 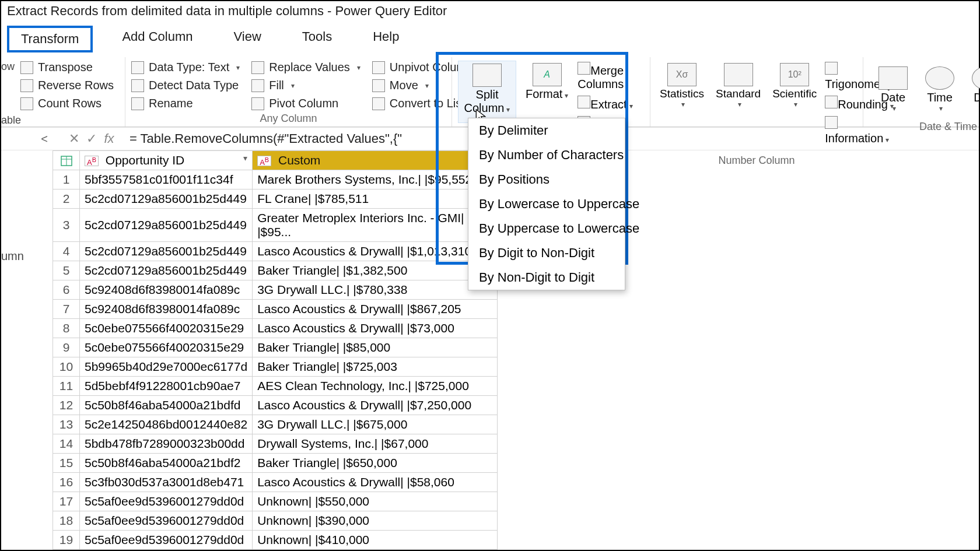 What do you see at coordinates (166, 463) in the screenshot?
I see `cell-opportunity-id: 5c50b8f46aba54000a21bdf2` at bounding box center [166, 463].